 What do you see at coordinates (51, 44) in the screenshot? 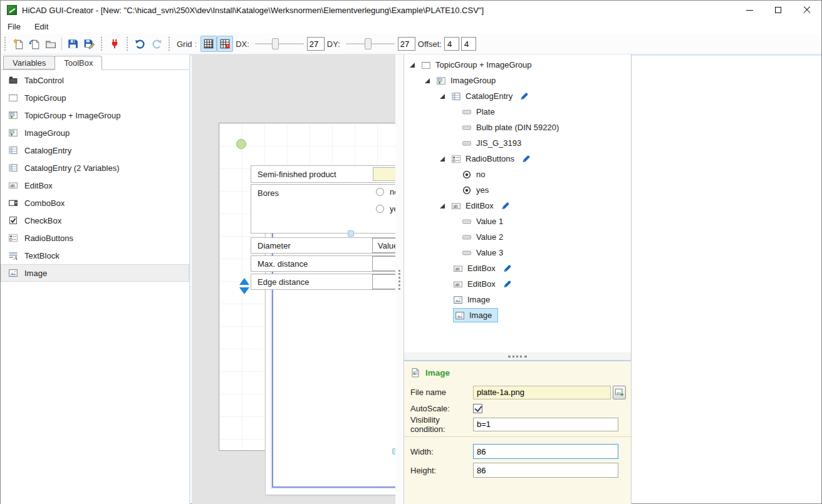
I see `open-button` at bounding box center [51, 44].